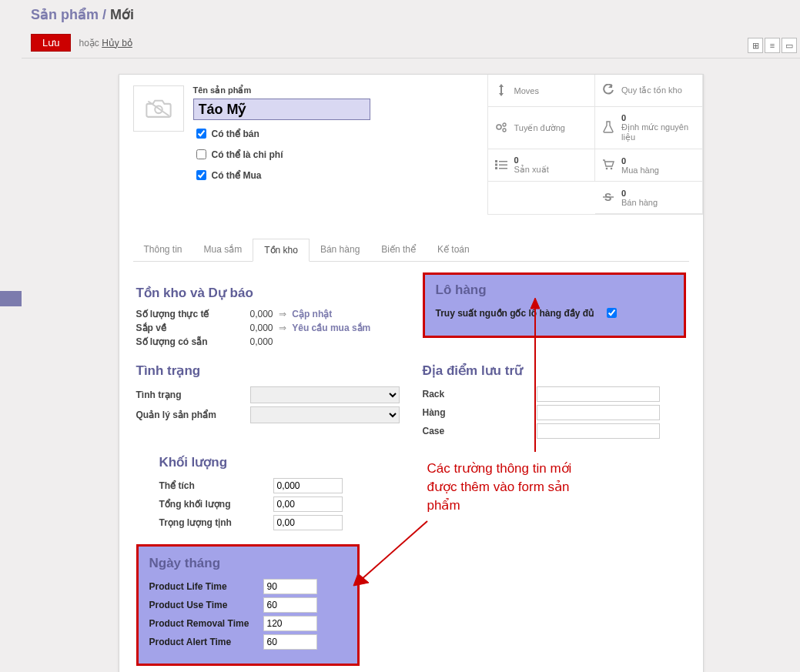 The width and height of the screenshot is (800, 672). What do you see at coordinates (223, 250) in the screenshot?
I see `tab-procurement: Mua sắm` at bounding box center [223, 250].